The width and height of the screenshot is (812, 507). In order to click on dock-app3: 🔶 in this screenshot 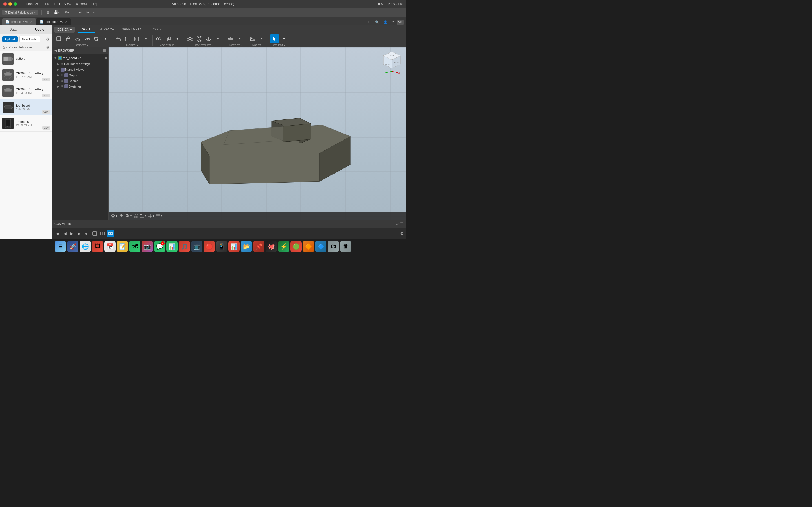, I will do `click(308, 246)`.